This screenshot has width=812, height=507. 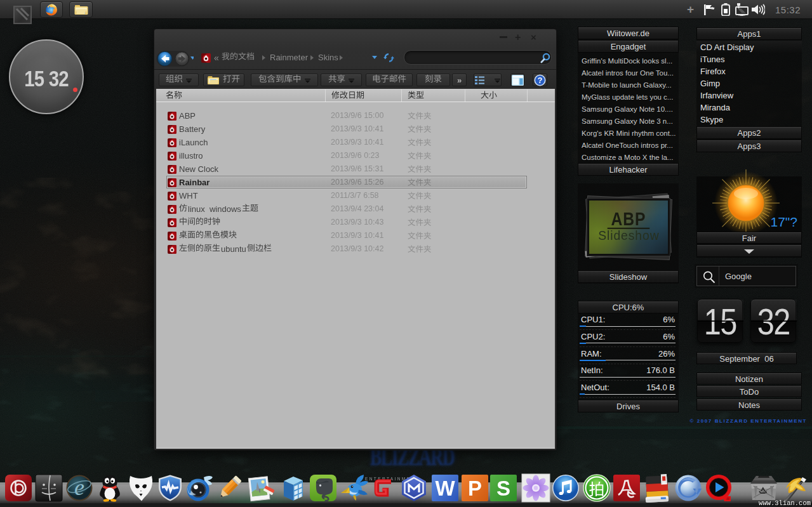 I want to click on svg-text: e, so click(x=79, y=487).